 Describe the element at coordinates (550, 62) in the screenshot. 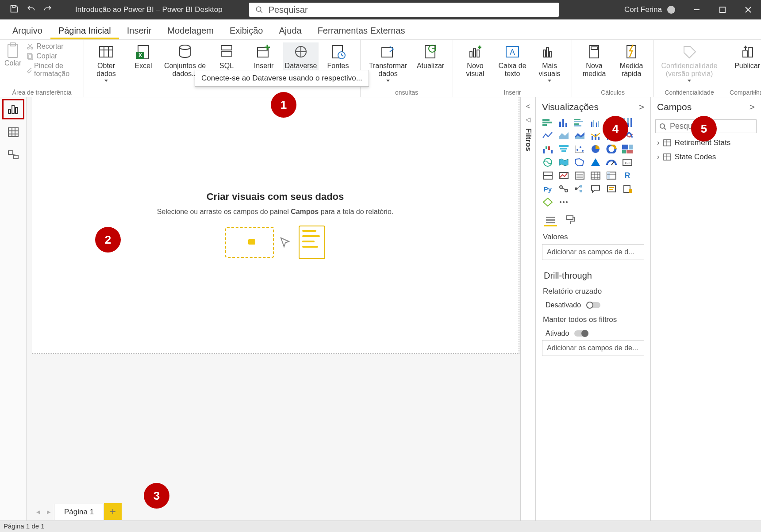

I see `more-visuals-button: Mais visuais` at that location.